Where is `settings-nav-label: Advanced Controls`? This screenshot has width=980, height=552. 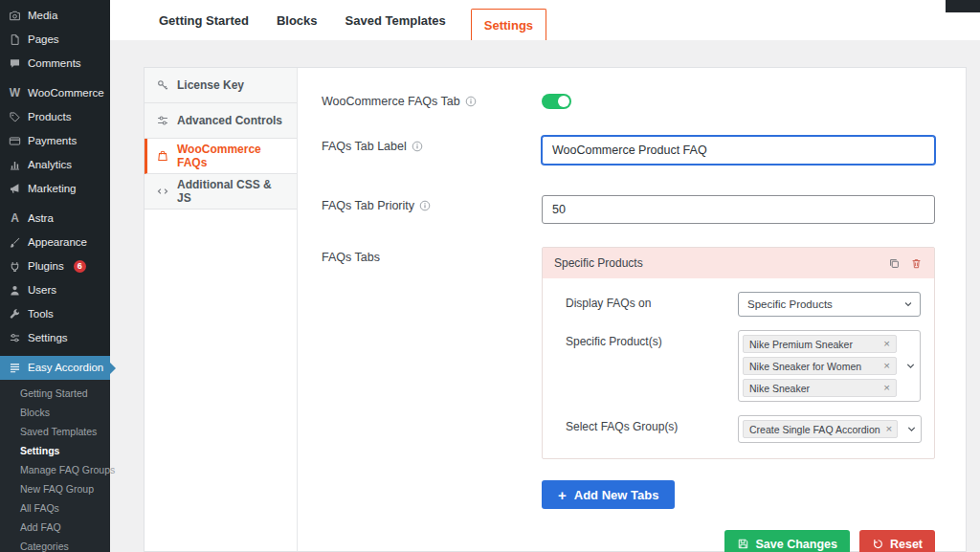
settings-nav-label: Advanced Controls is located at coordinates (230, 121).